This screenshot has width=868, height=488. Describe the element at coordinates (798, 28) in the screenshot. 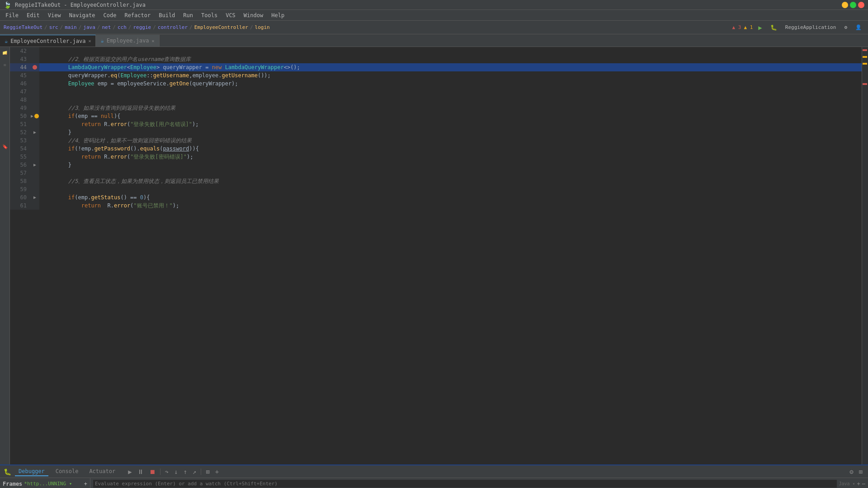

I see `toolbar-right: ▲ 3 ▲ 1 ▶ 🐛 ReggieApplication ⚙ 👤` at that location.